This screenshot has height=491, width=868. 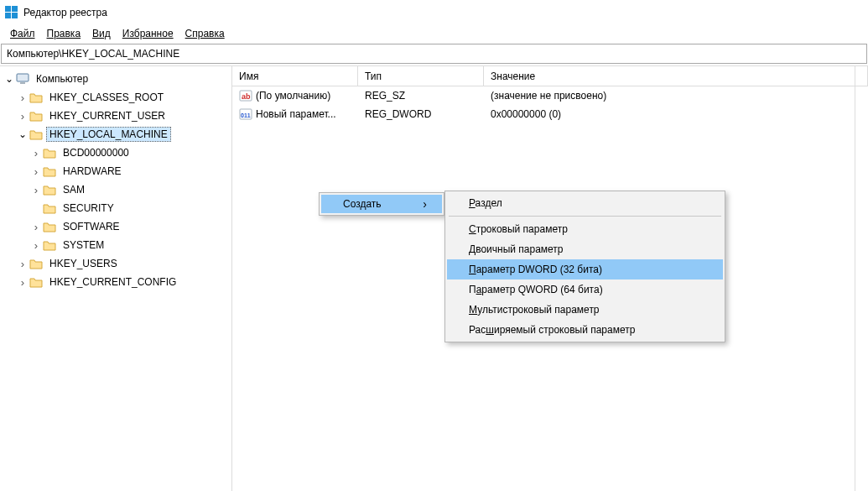 I want to click on cell-text: (По умолчанию), so click(x=294, y=96).